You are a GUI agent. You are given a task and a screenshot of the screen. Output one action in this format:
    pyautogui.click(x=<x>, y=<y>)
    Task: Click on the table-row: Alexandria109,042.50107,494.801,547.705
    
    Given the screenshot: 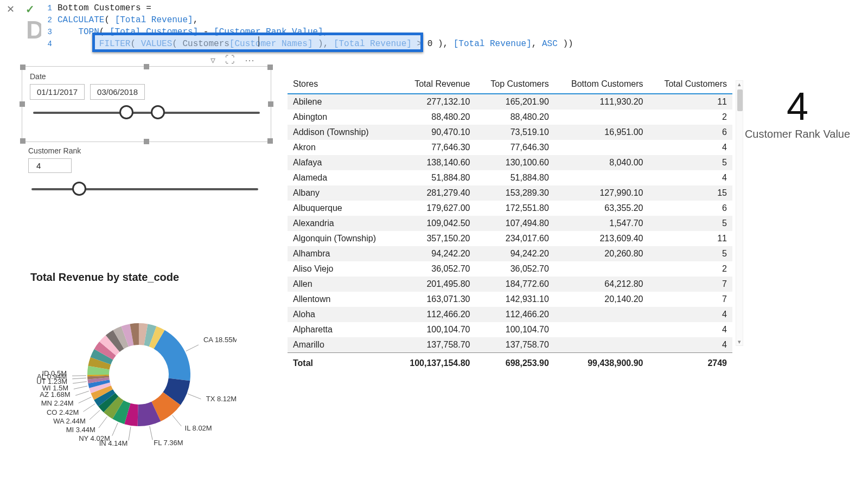 What is the action you would take?
    pyautogui.click(x=510, y=223)
    